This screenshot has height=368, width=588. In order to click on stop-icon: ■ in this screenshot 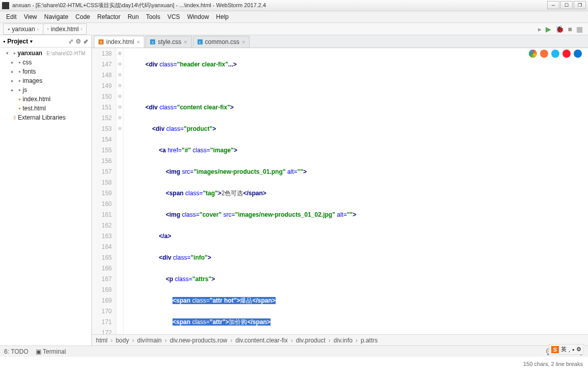, I will do `click(570, 29)`.